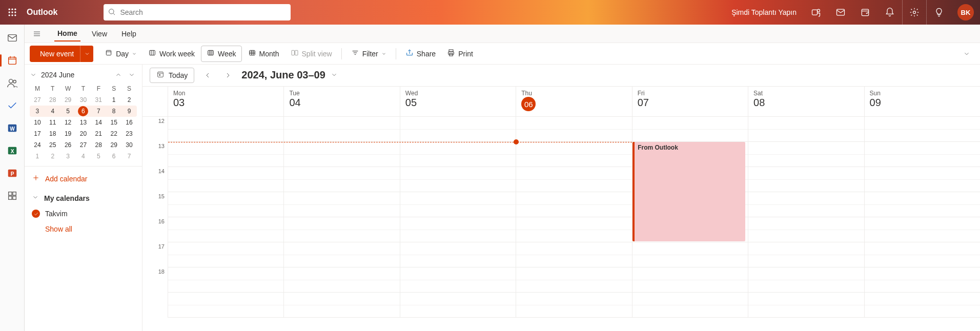  What do you see at coordinates (816, 12) in the screenshot?
I see `teams-icon` at bounding box center [816, 12].